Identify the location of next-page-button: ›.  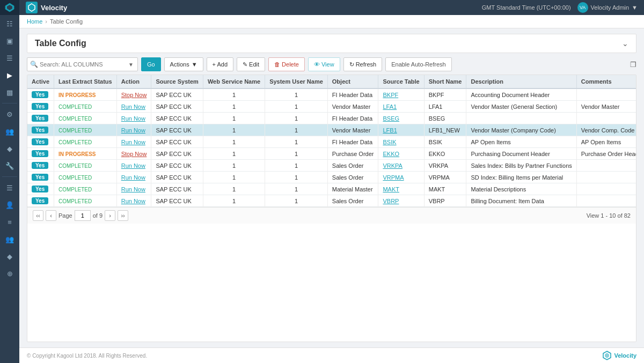
(110, 216).